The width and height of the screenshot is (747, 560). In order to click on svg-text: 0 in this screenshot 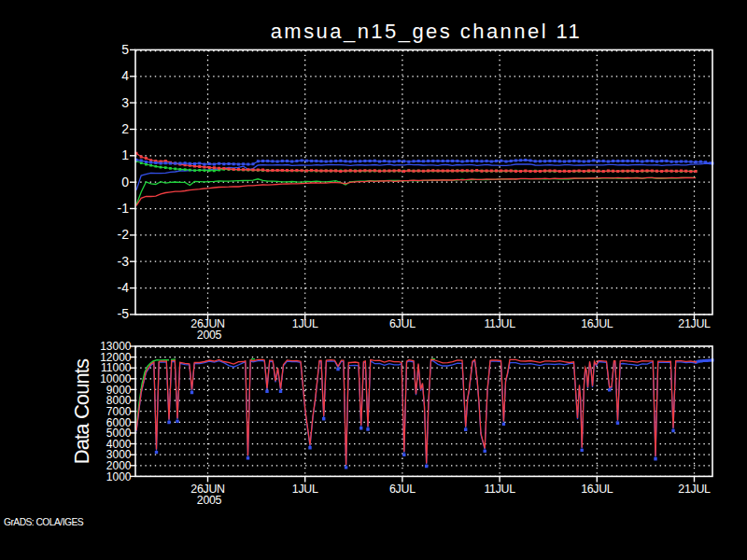, I will do `click(125, 182)`.